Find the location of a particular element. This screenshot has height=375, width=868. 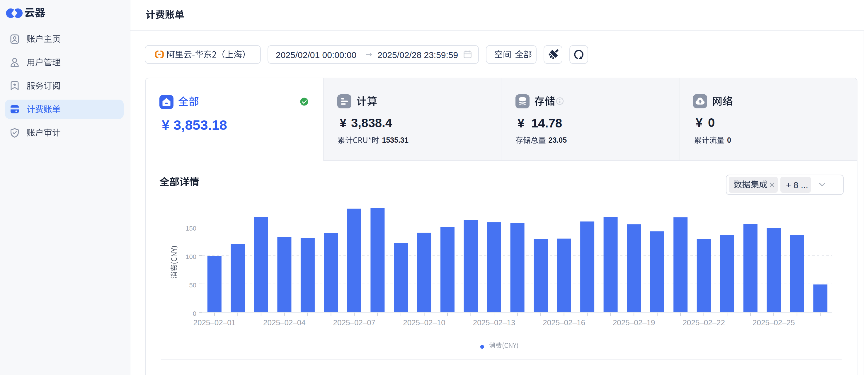

svg-text: 2025/02/28 23:59:59 is located at coordinates (418, 55).